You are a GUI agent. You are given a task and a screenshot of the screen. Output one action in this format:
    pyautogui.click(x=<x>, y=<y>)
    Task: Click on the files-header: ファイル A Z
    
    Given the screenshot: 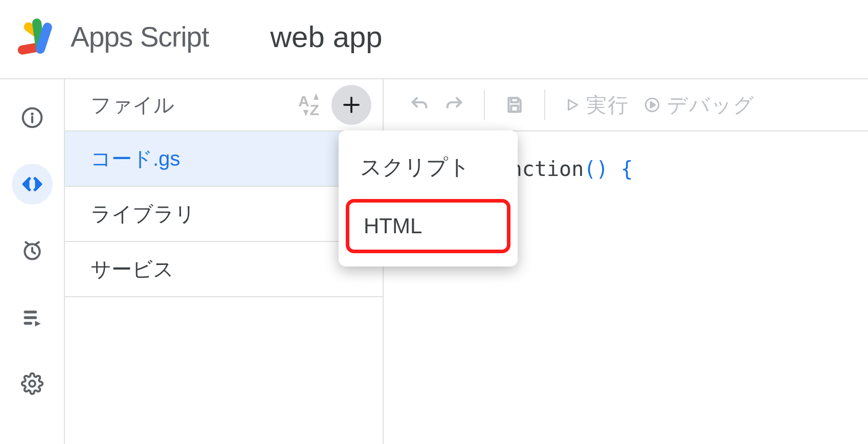 What is the action you would take?
    pyautogui.click(x=224, y=105)
    